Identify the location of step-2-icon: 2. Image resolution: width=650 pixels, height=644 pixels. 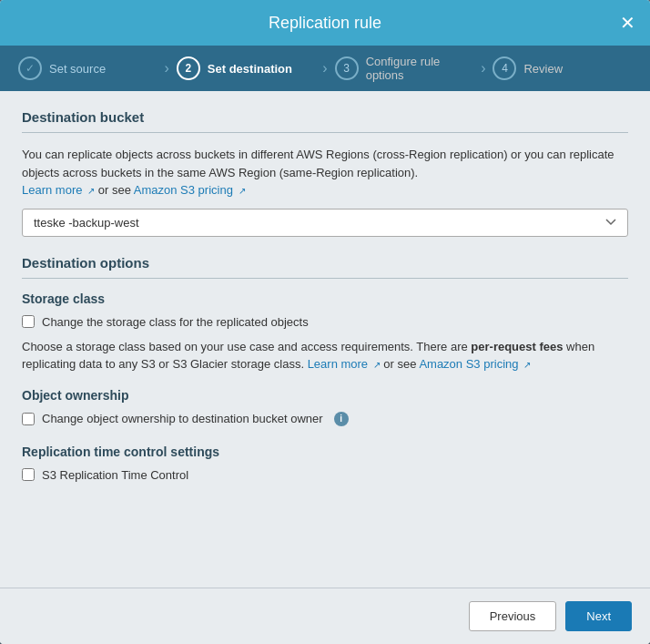
(188, 68).